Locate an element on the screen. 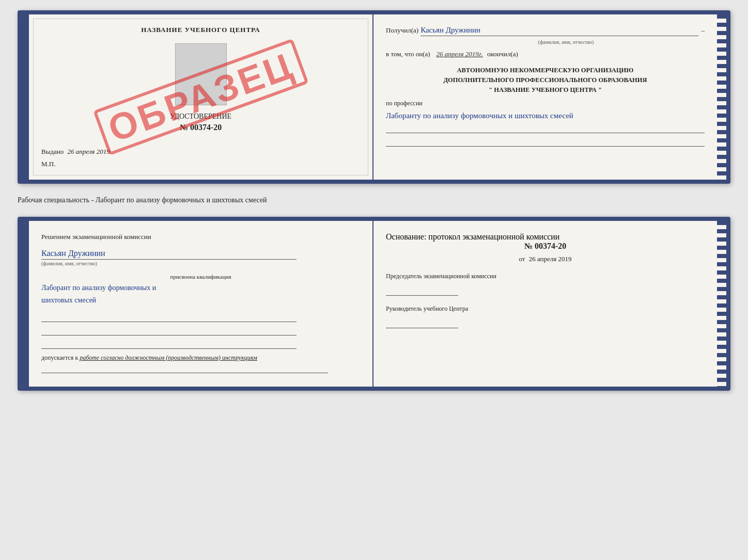 The image size is (748, 560). org-line1: АВТОНОМНУЮ НЕКОММЕРЧЕСКУЮ ОРГАНИЗАЦИЮ is located at coordinates (546, 70).